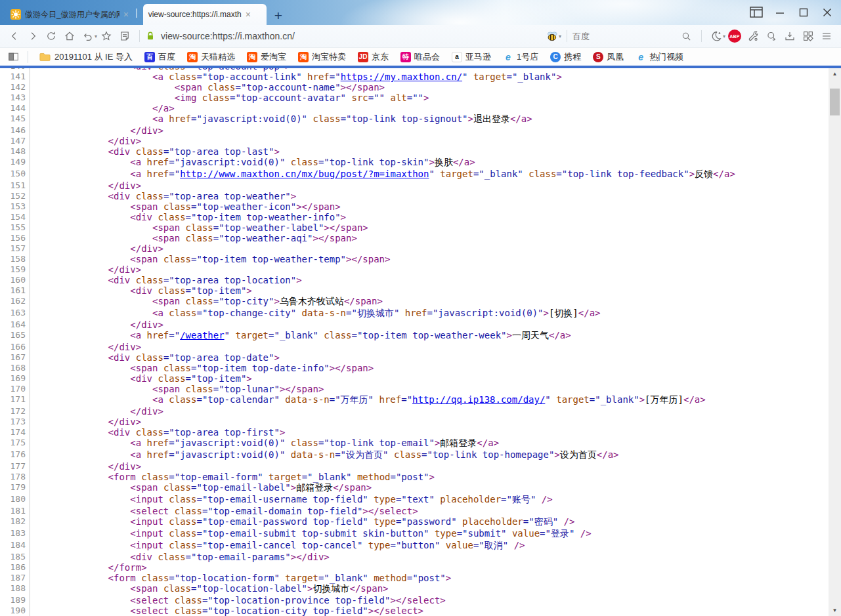 The width and height of the screenshot is (841, 616). I want to click on url-text: view-source:https://i.maxthon.cn/, so click(228, 36).